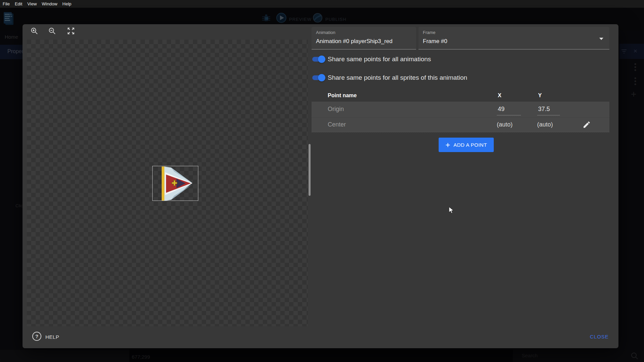 This screenshot has width=644, height=362. What do you see at coordinates (379, 59) in the screenshot?
I see `share-points-animations-label: Share same points for all animations` at bounding box center [379, 59].